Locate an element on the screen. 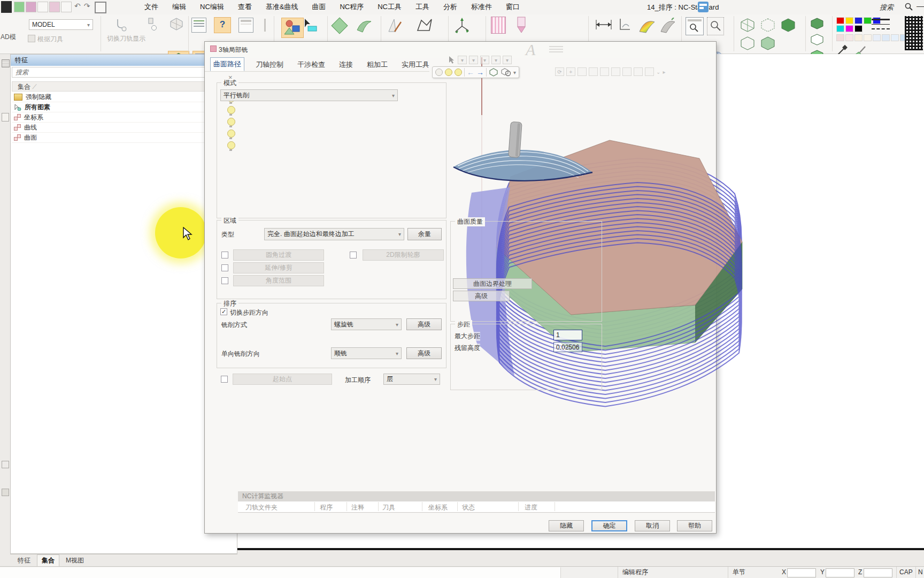  limit2d-button: 2D限制轮廓 is located at coordinates (403, 255).